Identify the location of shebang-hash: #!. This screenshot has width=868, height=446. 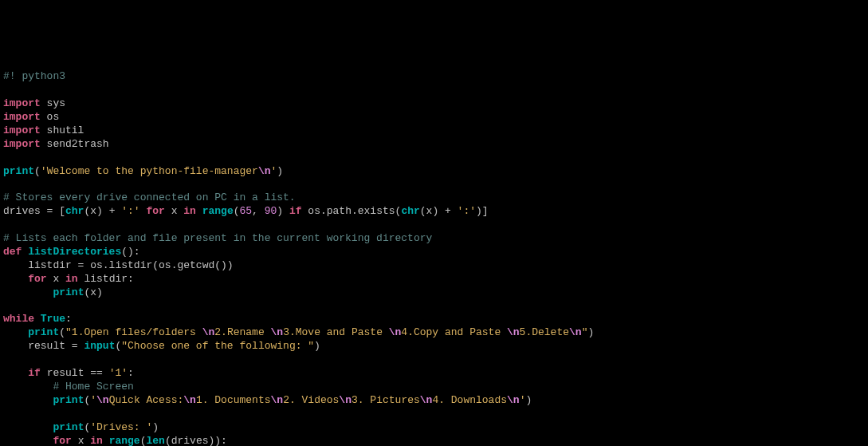
(10, 77).